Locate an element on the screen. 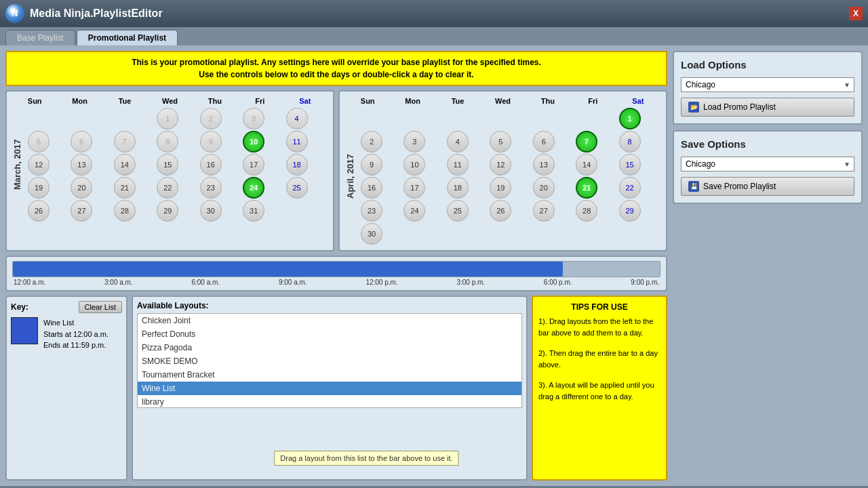 Image resolution: width=868 pixels, height=488 pixels. load-icon: 📂 is located at coordinates (694, 107).